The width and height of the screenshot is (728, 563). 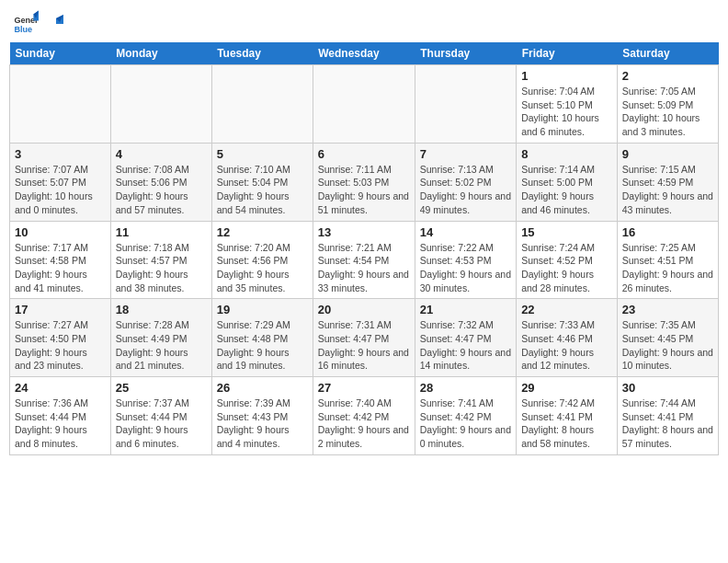 What do you see at coordinates (161, 259) in the screenshot?
I see `calendar-cell: 11Sunrise: 7:18 AM Sunset: 4:57 PM Dayli…` at bounding box center [161, 259].